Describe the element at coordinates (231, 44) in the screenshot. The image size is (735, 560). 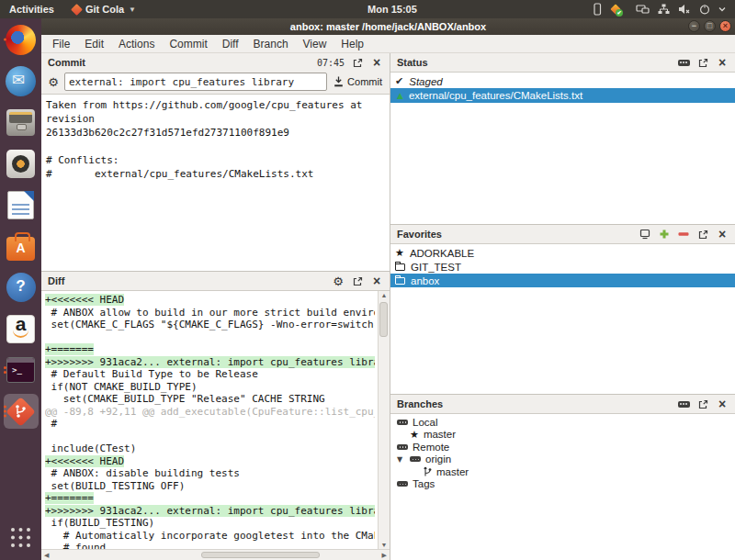
I see `menu-item: Diff` at that location.